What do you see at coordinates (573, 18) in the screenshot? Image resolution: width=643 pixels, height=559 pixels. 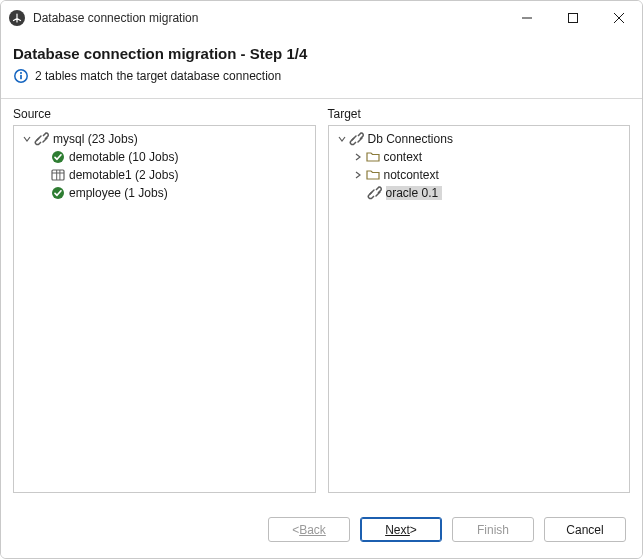 I see `window-controls` at bounding box center [573, 18].